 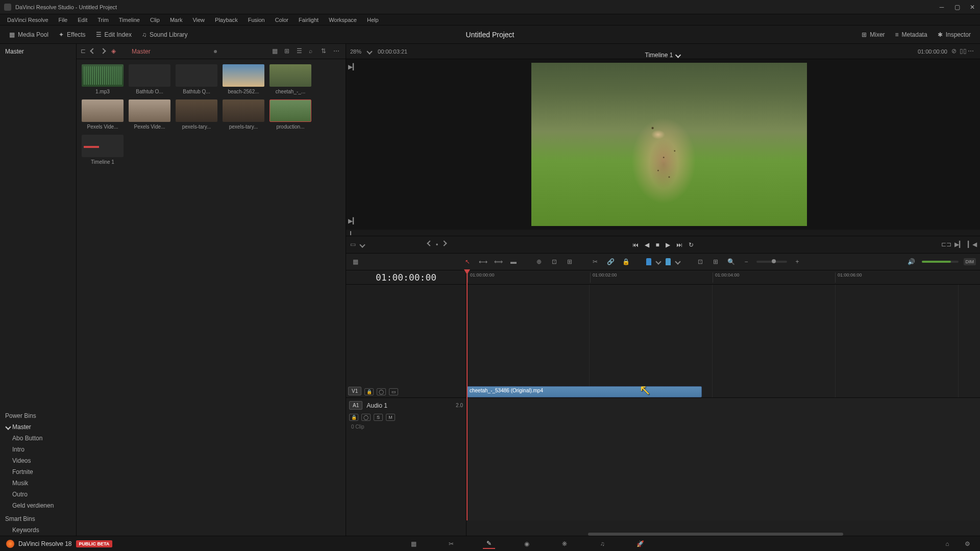 What do you see at coordinates (85, 52) in the screenshot?
I see `sidebar-toggle-icon: ⊏` at bounding box center [85, 52].